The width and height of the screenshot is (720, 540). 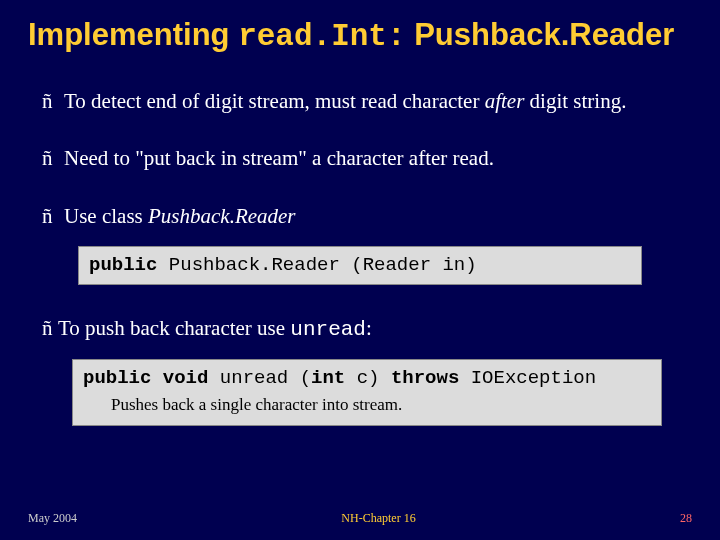 What do you see at coordinates (505, 101) in the screenshot?
I see `bullet-1-em: after` at bounding box center [505, 101].